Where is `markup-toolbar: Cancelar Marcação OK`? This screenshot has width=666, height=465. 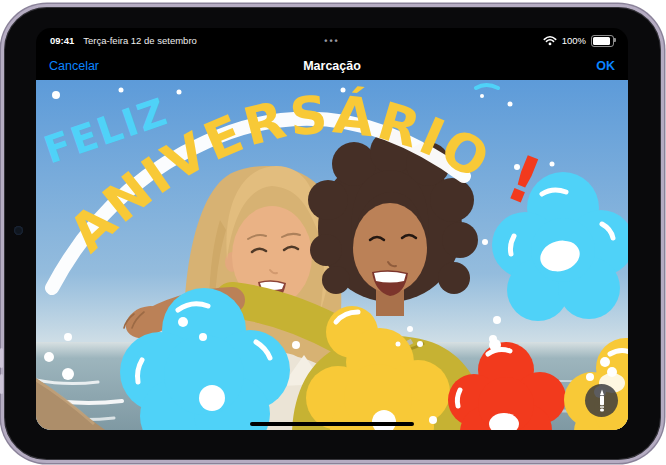 markup-toolbar: Cancelar Marcação OK is located at coordinates (332, 66).